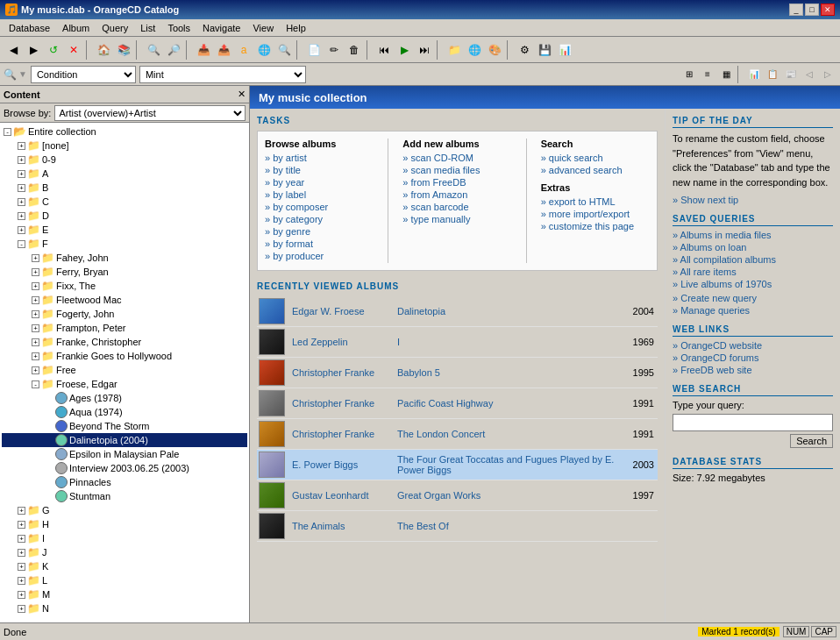  I want to click on network-button: 🌐, so click(474, 50).